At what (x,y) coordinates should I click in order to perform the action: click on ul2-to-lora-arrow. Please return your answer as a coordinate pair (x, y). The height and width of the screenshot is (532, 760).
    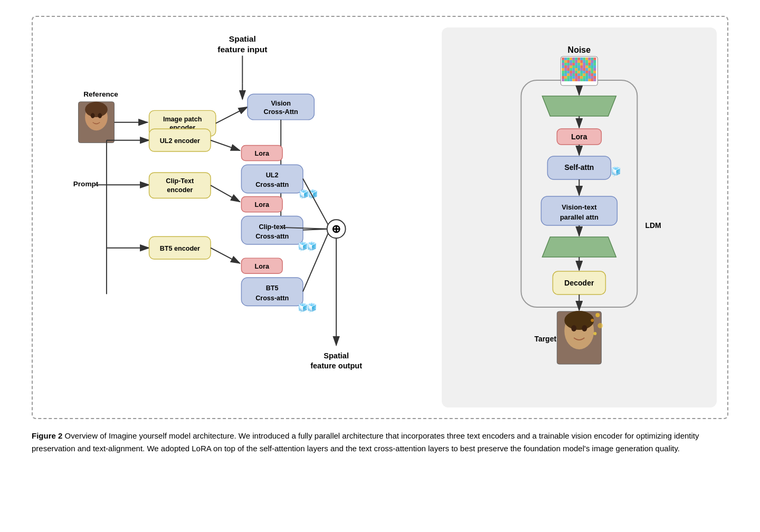
    Looking at the image, I should click on (225, 146).